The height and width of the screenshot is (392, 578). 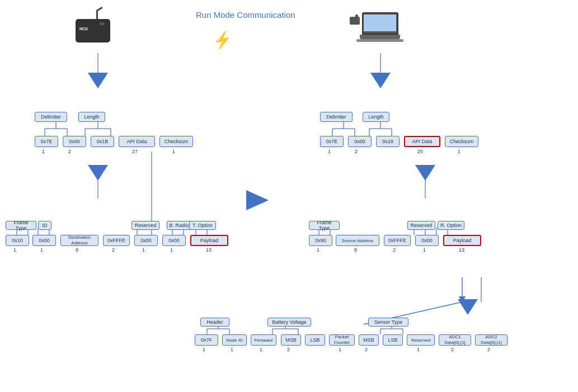 What do you see at coordinates (336, 117) in the screenshot?
I see `right-delimiter-label: Delimiter` at bounding box center [336, 117].